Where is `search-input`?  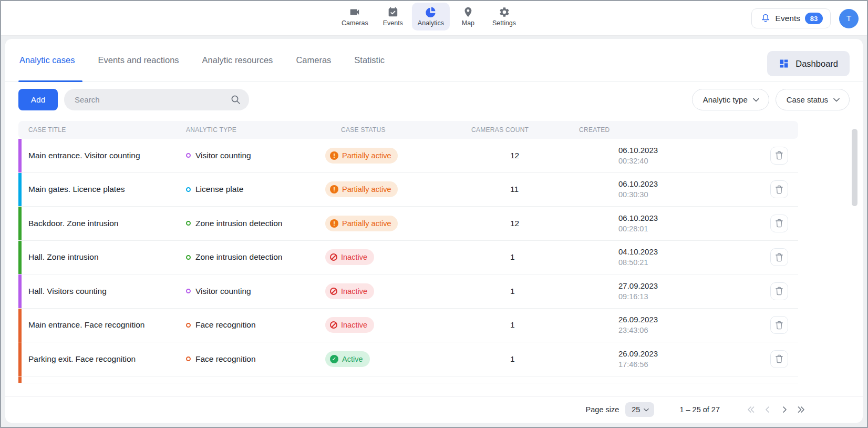 search-input is located at coordinates (157, 100).